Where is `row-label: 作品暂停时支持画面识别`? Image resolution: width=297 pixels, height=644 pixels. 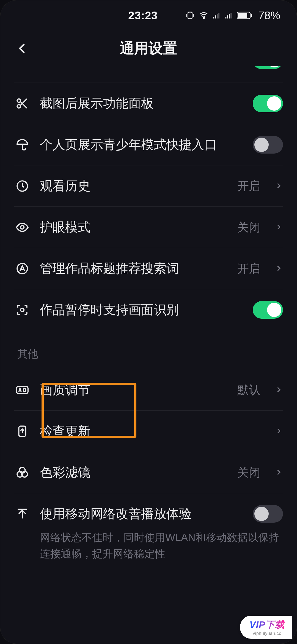 row-label: 作品暂停时支持画面识别 is located at coordinates (142, 310).